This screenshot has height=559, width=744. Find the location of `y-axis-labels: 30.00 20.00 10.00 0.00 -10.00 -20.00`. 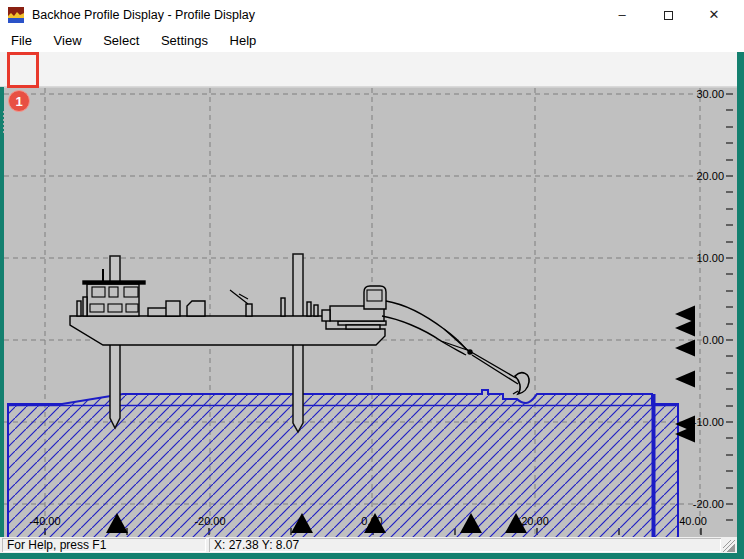

y-axis-labels: 30.00 20.00 10.00 0.00 -10.00 -20.00 is located at coordinates (708, 299).